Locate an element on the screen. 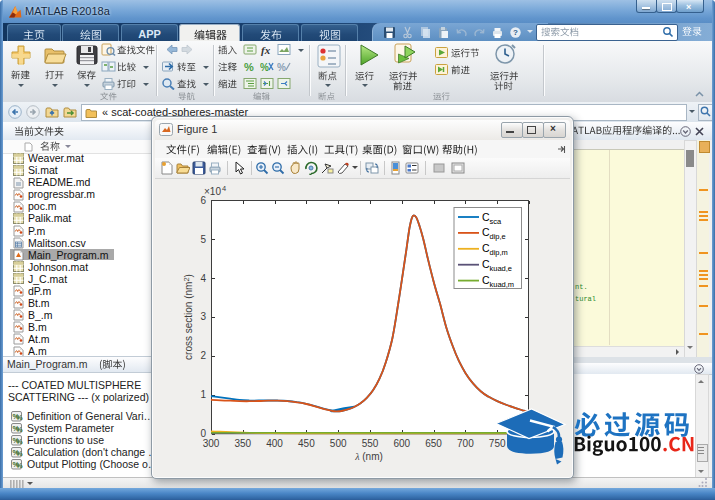 This screenshot has height=500, width=715. svg-text: λ (nm) is located at coordinates (368, 456).